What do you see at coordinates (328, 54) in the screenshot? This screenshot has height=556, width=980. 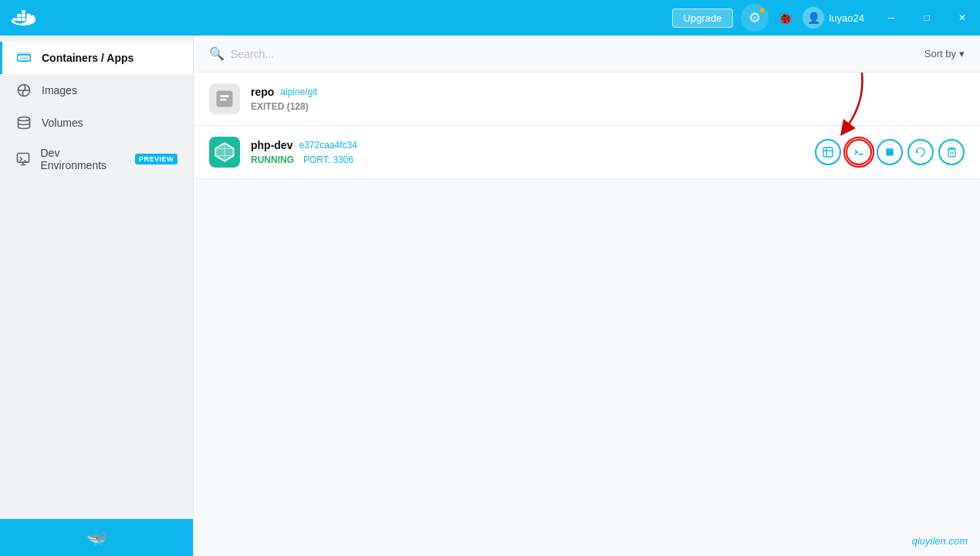 I see `search-wrap: 🔍` at bounding box center [328, 54].